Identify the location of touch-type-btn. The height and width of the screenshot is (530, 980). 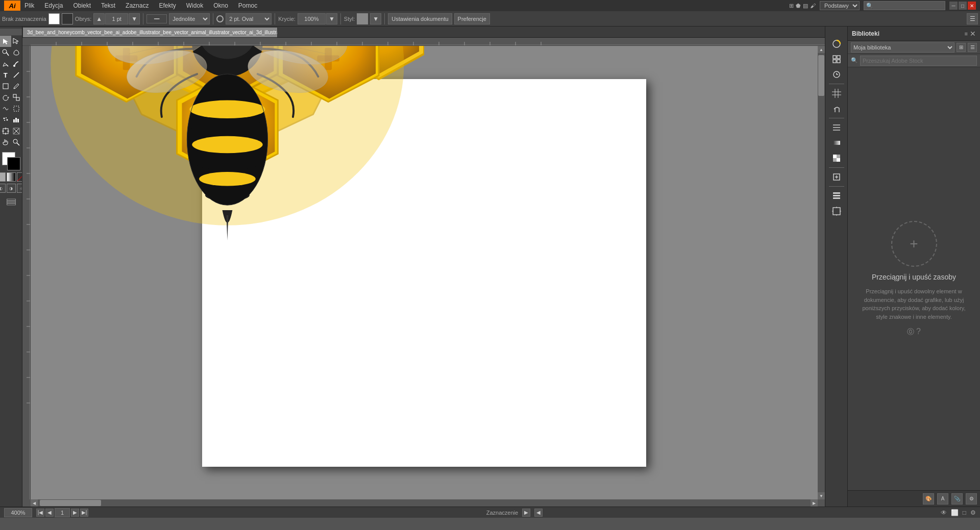
(837, 109).